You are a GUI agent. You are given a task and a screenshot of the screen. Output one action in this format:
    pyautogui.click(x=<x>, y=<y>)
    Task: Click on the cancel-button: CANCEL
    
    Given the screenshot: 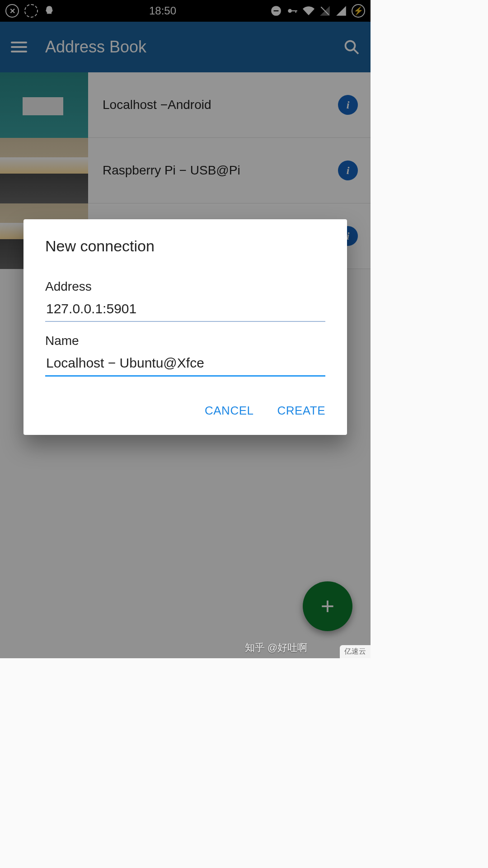 What is the action you would take?
    pyautogui.click(x=229, y=410)
    